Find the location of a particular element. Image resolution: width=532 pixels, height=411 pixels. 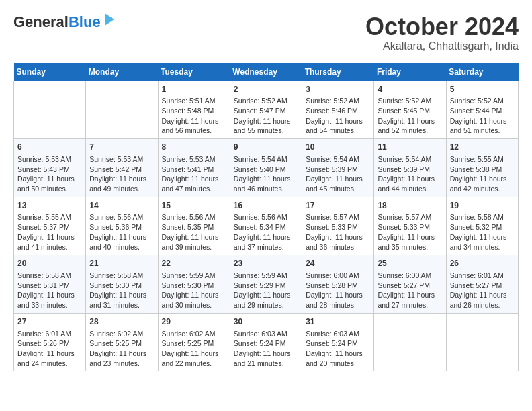

calendar-cell: 7Sunrise: 5:53 AMSunset: 5:42 PMDaylight… is located at coordinates (122, 168).